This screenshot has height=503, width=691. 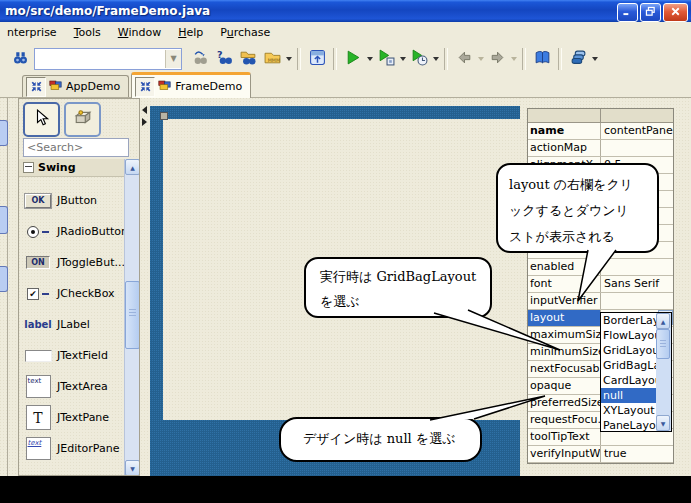 What do you see at coordinates (564, 267) in the screenshot?
I see `property-name: enabled` at bounding box center [564, 267].